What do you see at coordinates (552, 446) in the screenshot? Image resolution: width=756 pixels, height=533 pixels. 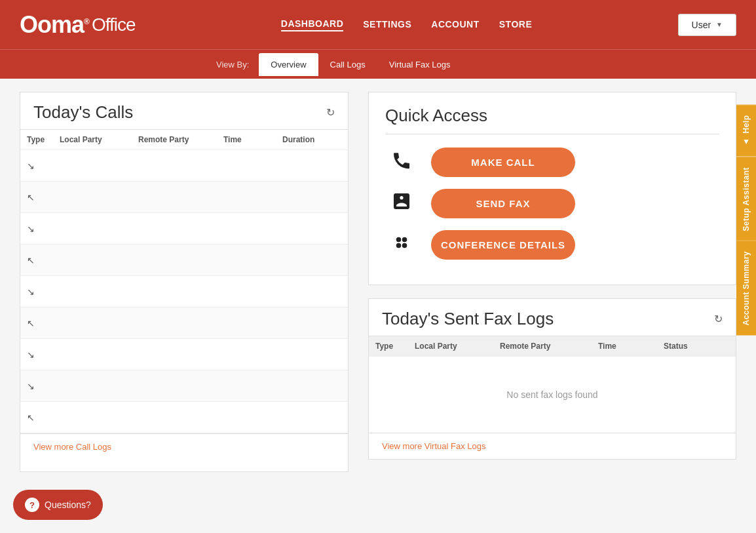 I see `view-more-fax-logs-link: View more Virtual Fax Logs` at bounding box center [552, 446].